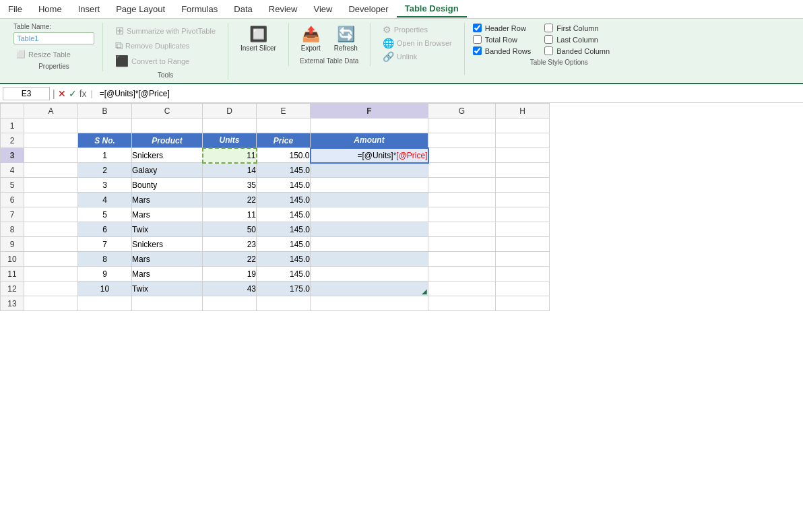 The image size is (803, 532). What do you see at coordinates (369, 230) in the screenshot?
I see `cell-f8` at bounding box center [369, 230].